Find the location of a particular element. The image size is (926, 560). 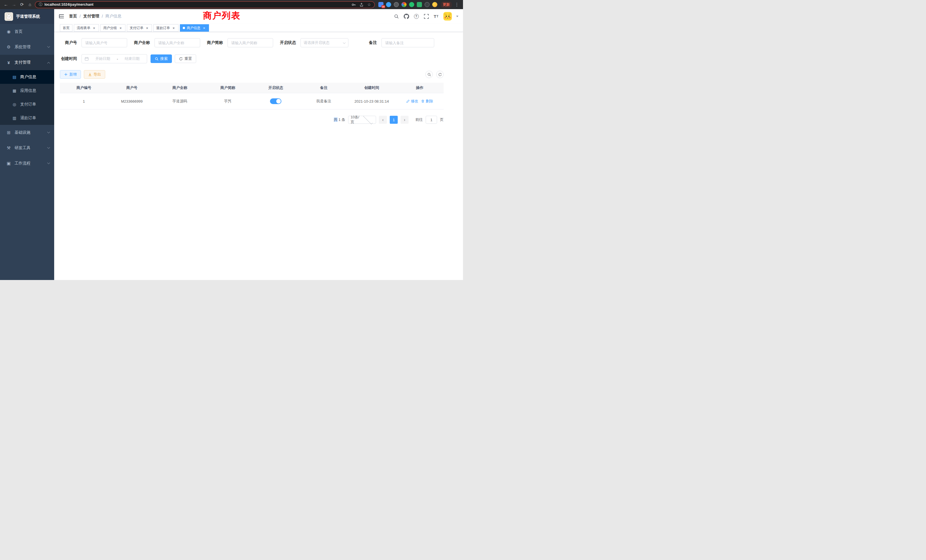

yen-icon: ¥ is located at coordinates (9, 62).